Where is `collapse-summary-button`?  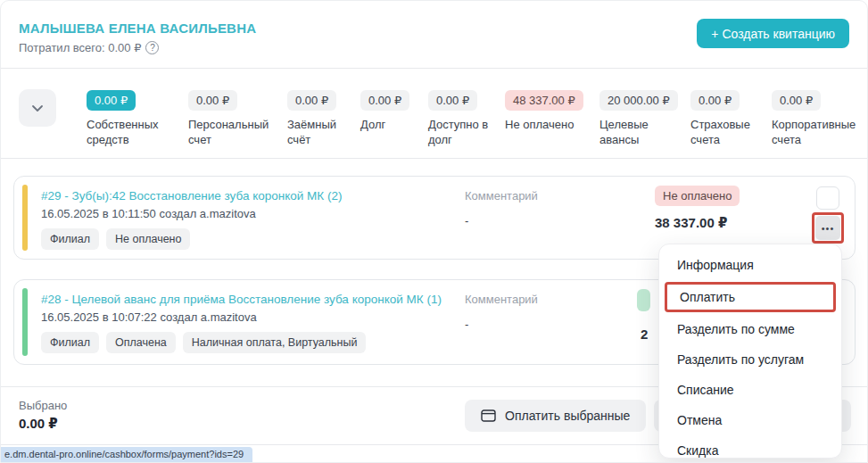
collapse-summary-button is located at coordinates (37, 108).